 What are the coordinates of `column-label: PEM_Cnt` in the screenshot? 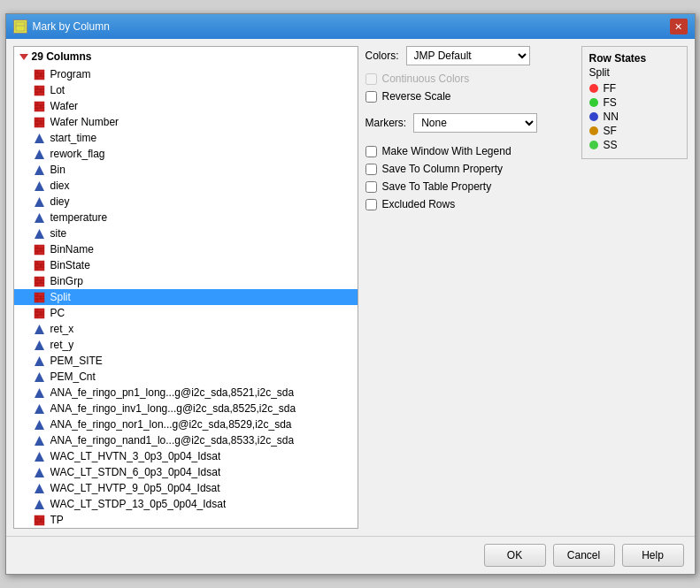 It's located at (73, 377).